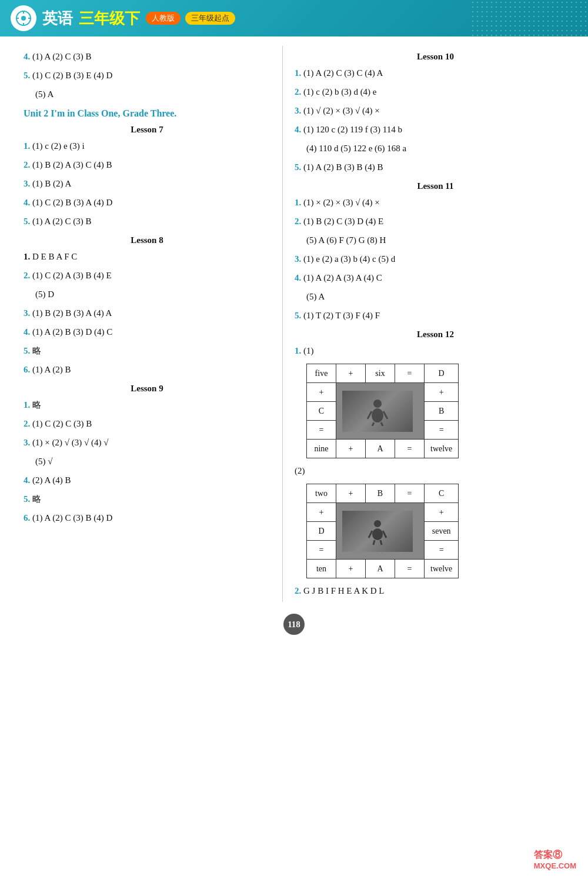 The width and height of the screenshot is (588, 882). I want to click on l10-1-label: 1., so click(298, 73).